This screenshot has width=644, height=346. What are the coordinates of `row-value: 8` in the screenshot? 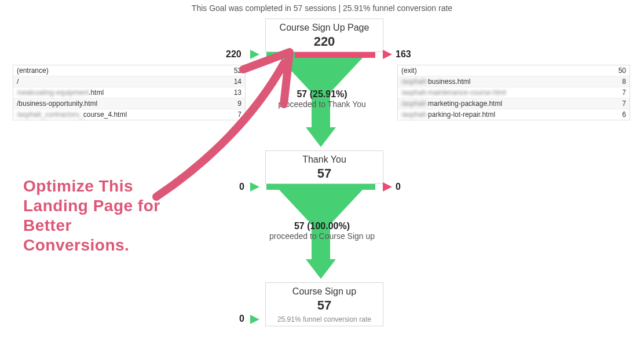 It's located at (624, 82).